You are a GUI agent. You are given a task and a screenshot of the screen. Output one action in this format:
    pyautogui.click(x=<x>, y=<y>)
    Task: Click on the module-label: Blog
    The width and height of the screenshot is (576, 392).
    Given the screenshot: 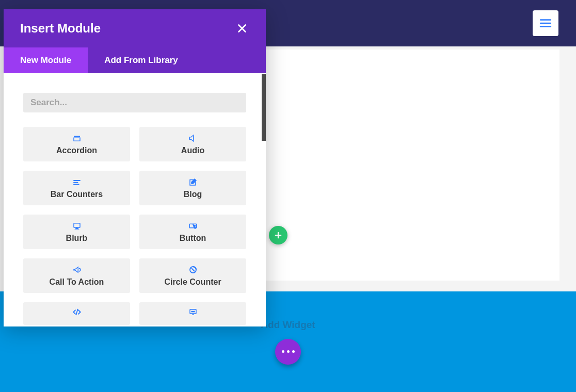 What is the action you would take?
    pyautogui.click(x=193, y=194)
    